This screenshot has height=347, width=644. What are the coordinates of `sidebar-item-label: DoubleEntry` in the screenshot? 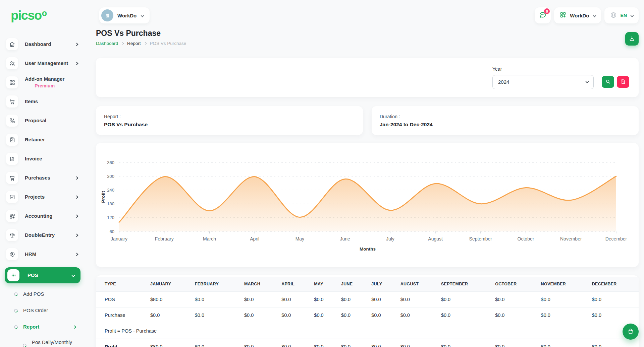 It's located at (40, 235).